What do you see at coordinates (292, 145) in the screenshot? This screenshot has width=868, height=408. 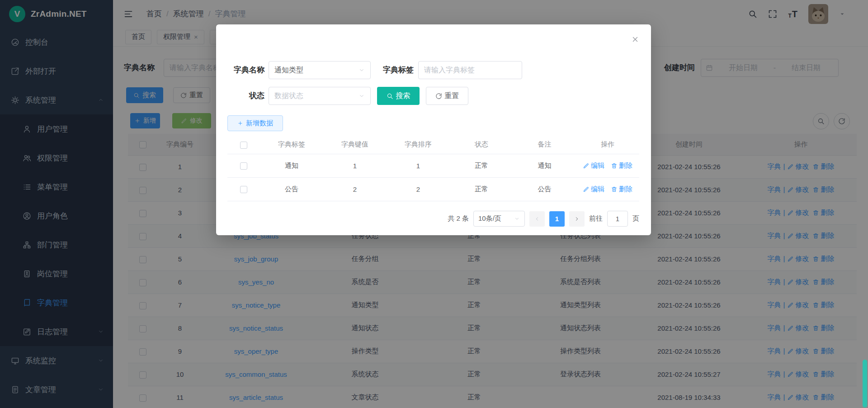 I see `column-header: 字典标签` at bounding box center [292, 145].